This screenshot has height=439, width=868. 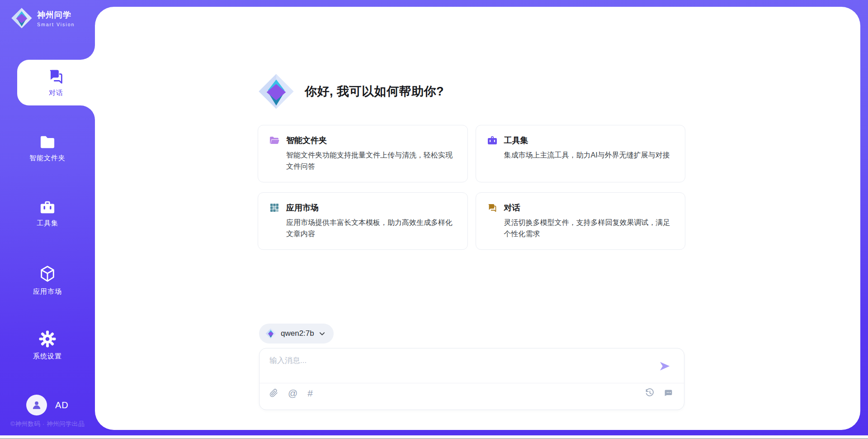 I want to click on user-account: AD, so click(x=47, y=405).